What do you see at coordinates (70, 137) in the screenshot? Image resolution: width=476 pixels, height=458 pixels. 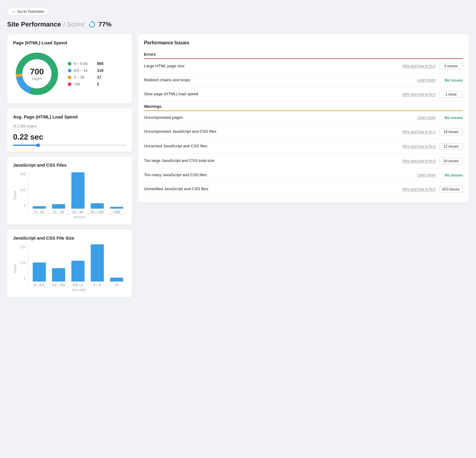 I see `avg-speed-value: 0.22 sec` at bounding box center [70, 137].